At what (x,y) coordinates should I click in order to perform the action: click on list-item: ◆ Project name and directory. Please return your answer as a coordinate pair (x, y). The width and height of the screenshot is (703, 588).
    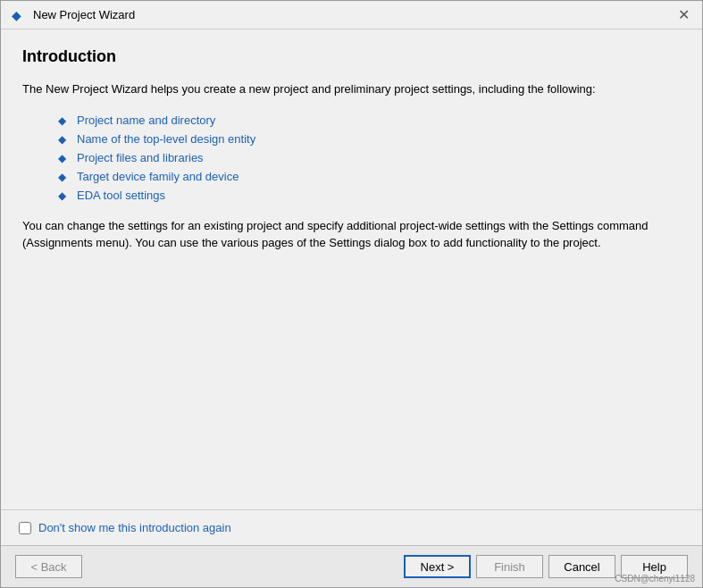
    Looking at the image, I should click on (352, 120).